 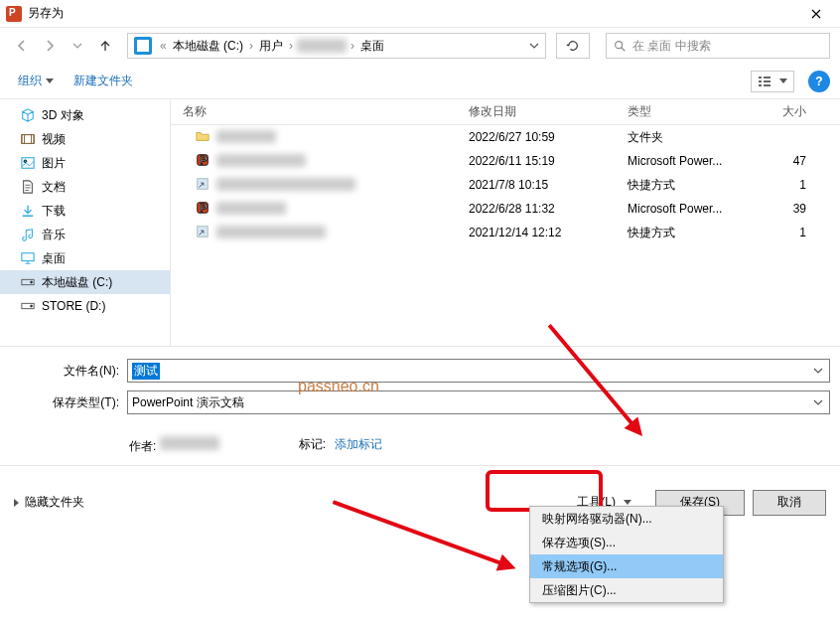 What do you see at coordinates (479, 371) in the screenshot?
I see `filename-input: 测试` at bounding box center [479, 371].